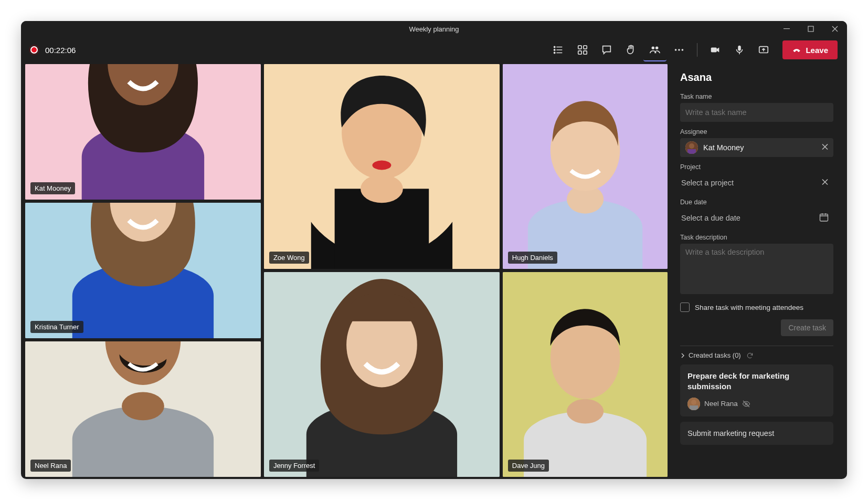 The height and width of the screenshot is (500, 868). What do you see at coordinates (746, 404) in the screenshot?
I see `private-icon` at bounding box center [746, 404].